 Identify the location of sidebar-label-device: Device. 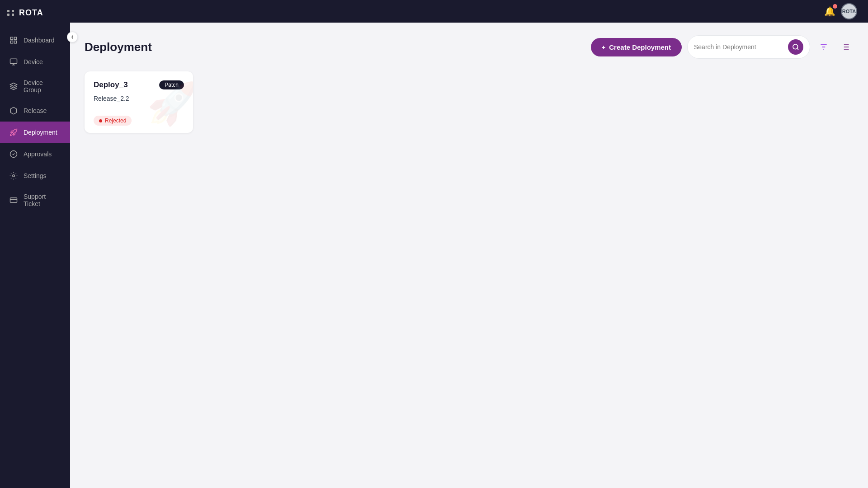
(33, 62).